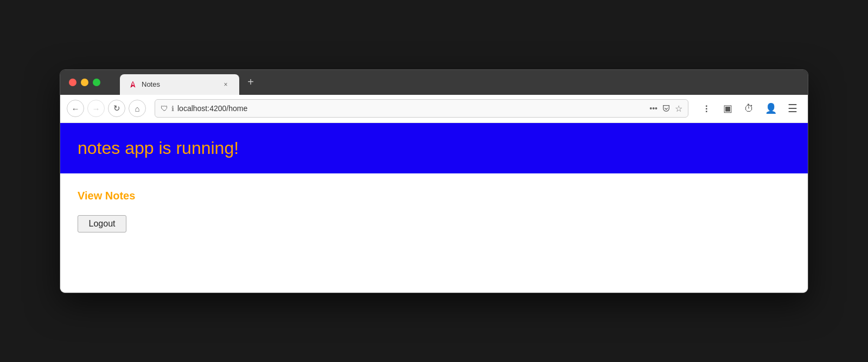 Image resolution: width=868 pixels, height=362 pixels. What do you see at coordinates (173, 108) in the screenshot?
I see `info-icon: ℹ` at bounding box center [173, 108].